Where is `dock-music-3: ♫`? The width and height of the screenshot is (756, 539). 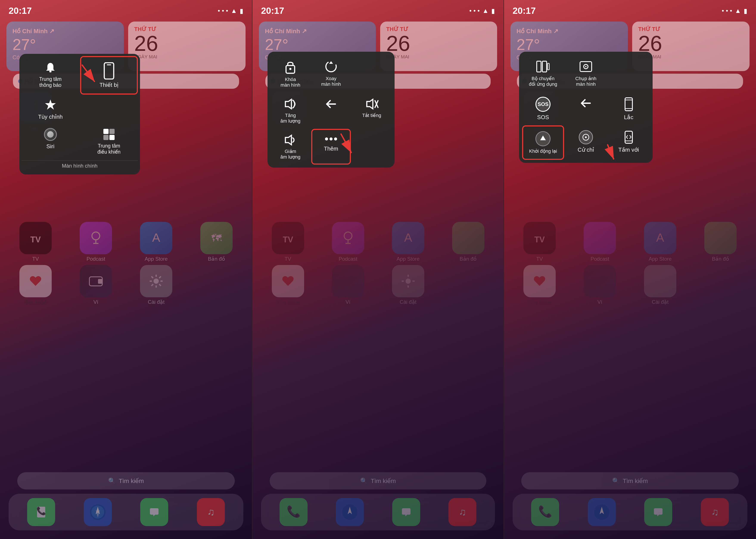 dock-music-3: ♫ is located at coordinates (715, 512).